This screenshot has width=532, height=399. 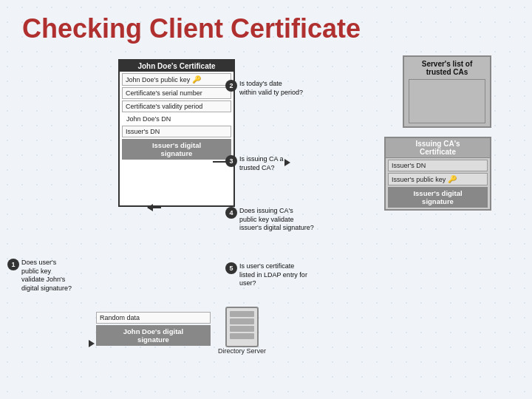 I want to click on cert-issuer-dn-row: Issuer's DN, so click(x=177, y=132).